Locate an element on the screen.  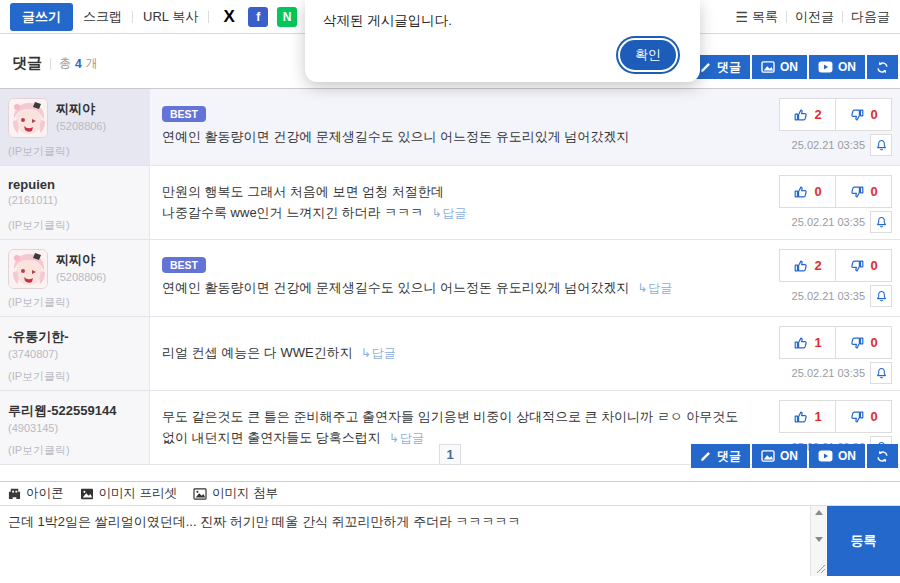
scroll-down-arrow-icon is located at coordinates (819, 540).